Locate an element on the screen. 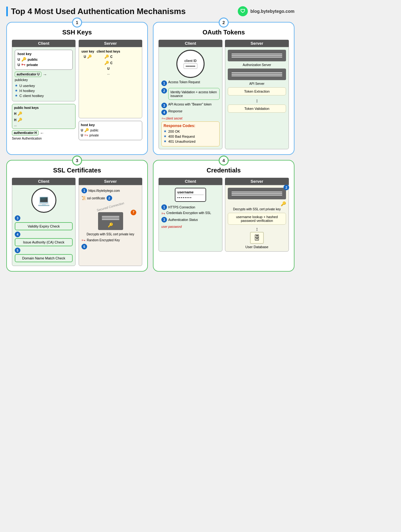  ssh-client-panel: Client host key U 🔑 public U 🗝 p is located at coordinates (44, 90).